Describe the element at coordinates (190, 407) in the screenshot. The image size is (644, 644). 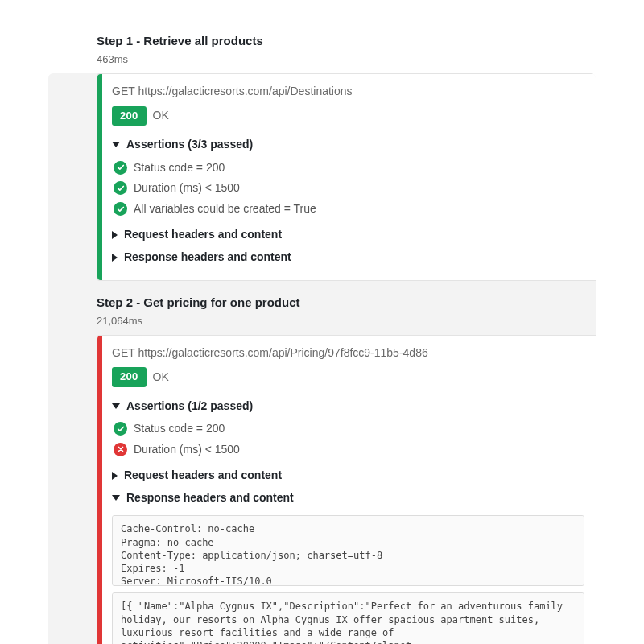
I see `assertions-header-label: Assertions (1/2 passed)` at that location.